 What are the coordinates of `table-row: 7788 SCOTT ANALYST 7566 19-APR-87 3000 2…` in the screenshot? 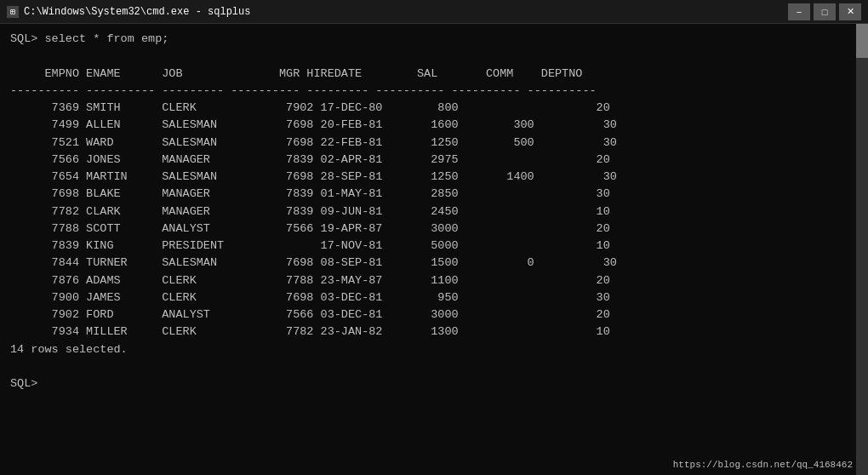 It's located at (434, 229).